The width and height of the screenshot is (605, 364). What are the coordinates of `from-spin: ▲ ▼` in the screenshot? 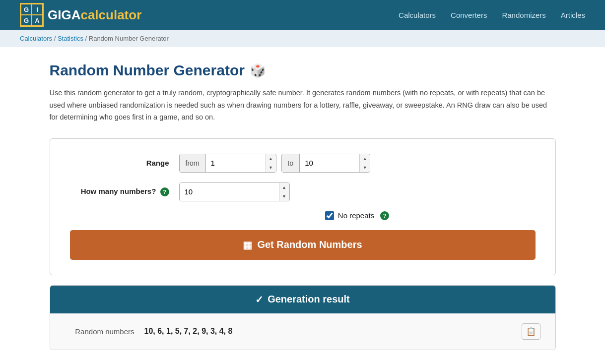 It's located at (271, 163).